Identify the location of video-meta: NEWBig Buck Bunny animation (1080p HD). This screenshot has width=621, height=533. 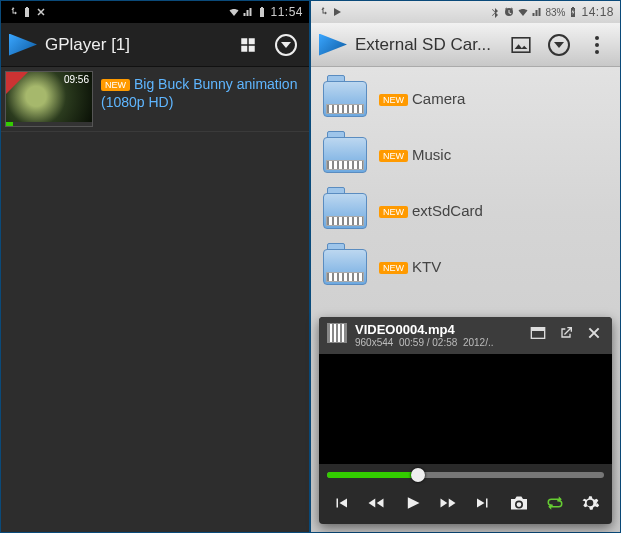
(201, 99).